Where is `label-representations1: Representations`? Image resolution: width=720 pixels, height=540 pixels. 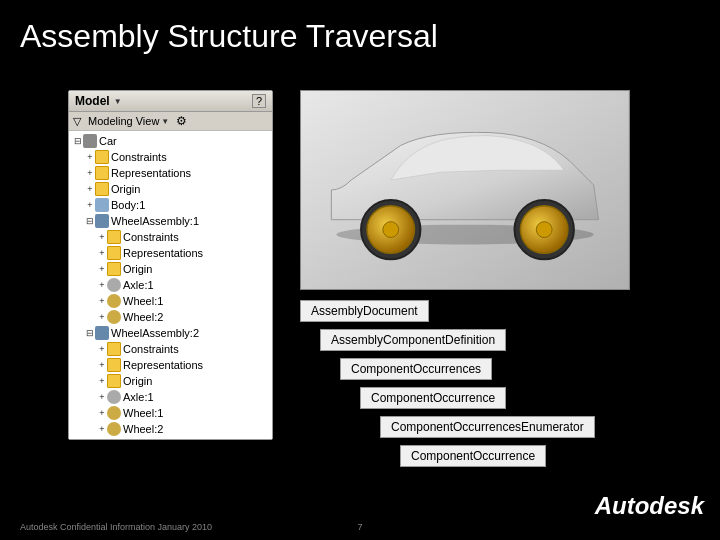 label-representations1: Representations is located at coordinates (151, 173).